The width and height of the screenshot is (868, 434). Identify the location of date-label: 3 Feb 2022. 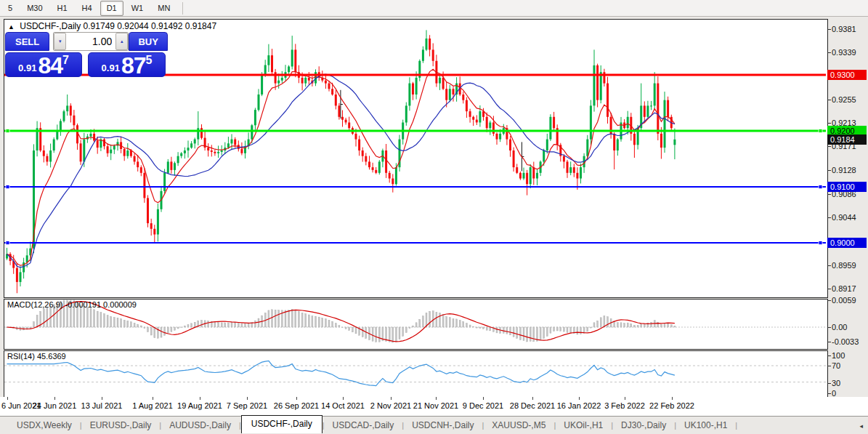
(625, 406).